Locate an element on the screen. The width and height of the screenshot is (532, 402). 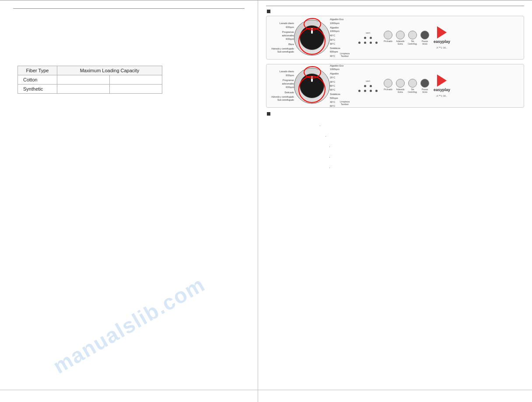
right-section-1: Prclvado Adarado Extra Sin Centrifug. is located at coordinates (406, 38).